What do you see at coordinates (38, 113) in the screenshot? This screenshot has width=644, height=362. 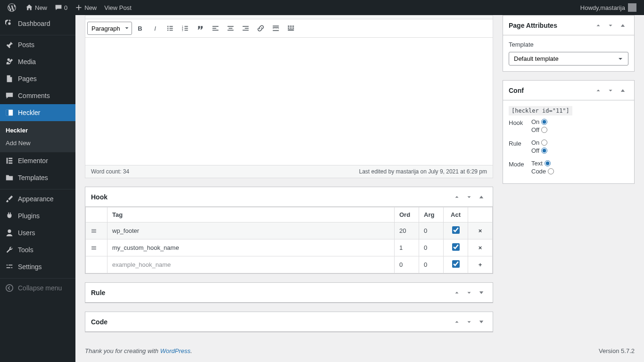 I see `menu-heckler: Heckler` at bounding box center [38, 113].